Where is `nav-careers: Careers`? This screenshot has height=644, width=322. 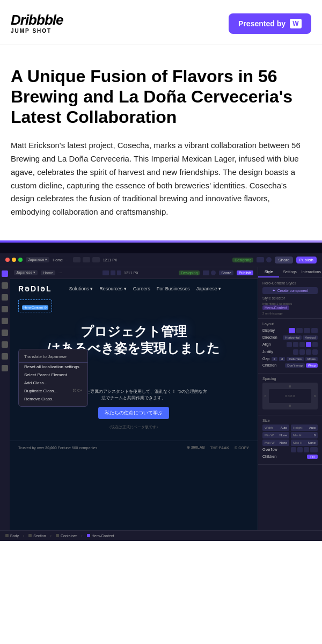
nav-careers: Careers is located at coordinates (142, 289).